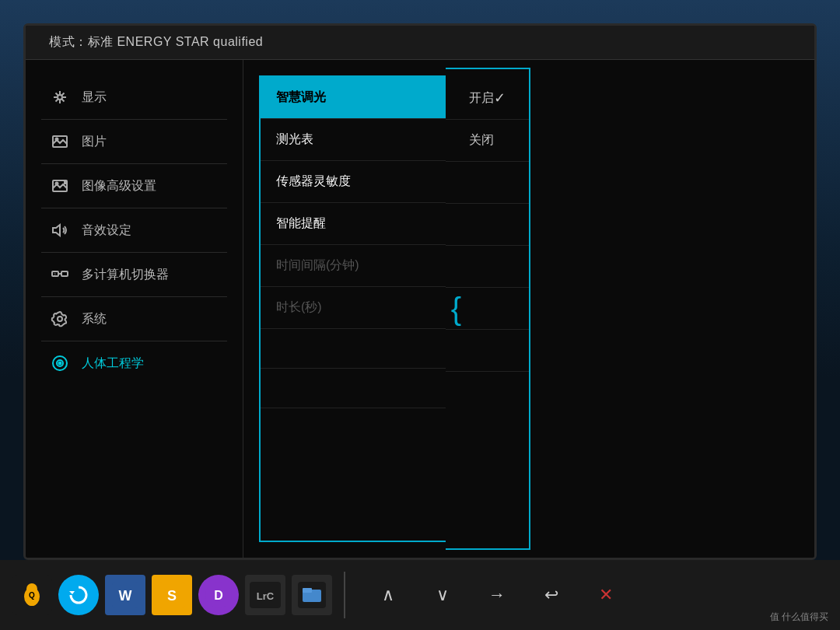 The height and width of the screenshot is (630, 840). What do you see at coordinates (353, 266) in the screenshot?
I see `submenu-time-interval: 时间间隔(分钟)` at bounding box center [353, 266].